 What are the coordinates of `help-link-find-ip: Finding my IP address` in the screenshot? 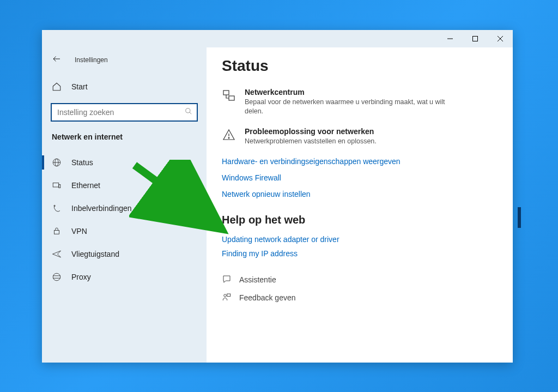 It's located at (360, 254).